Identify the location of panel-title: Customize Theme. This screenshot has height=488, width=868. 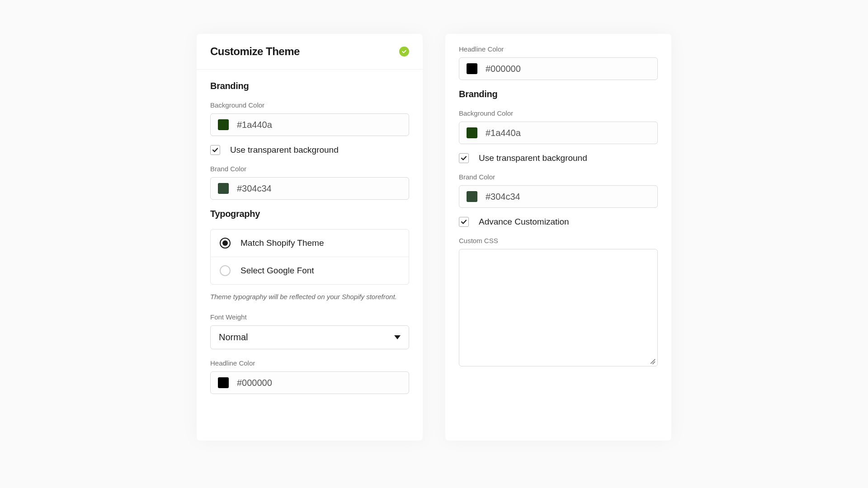
(255, 52).